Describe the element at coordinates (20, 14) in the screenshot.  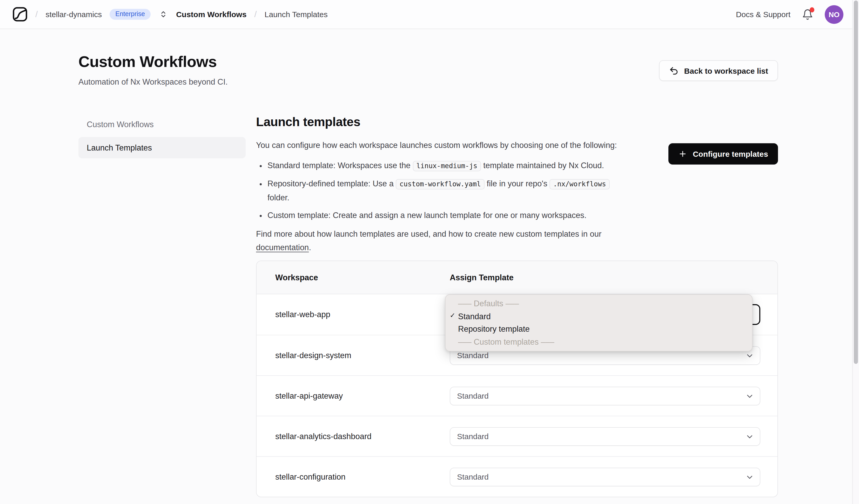
I see `nx-cloud-logo-icon` at that location.